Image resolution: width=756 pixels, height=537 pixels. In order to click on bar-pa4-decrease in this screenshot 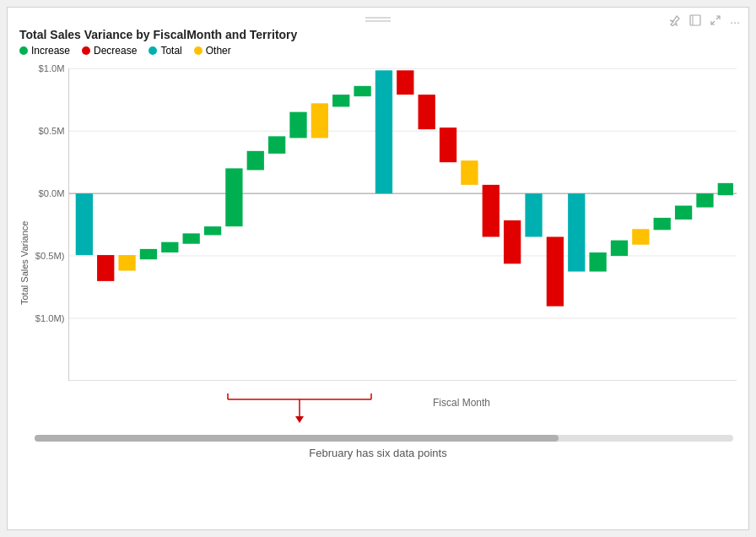, I will do `click(555, 272)`.